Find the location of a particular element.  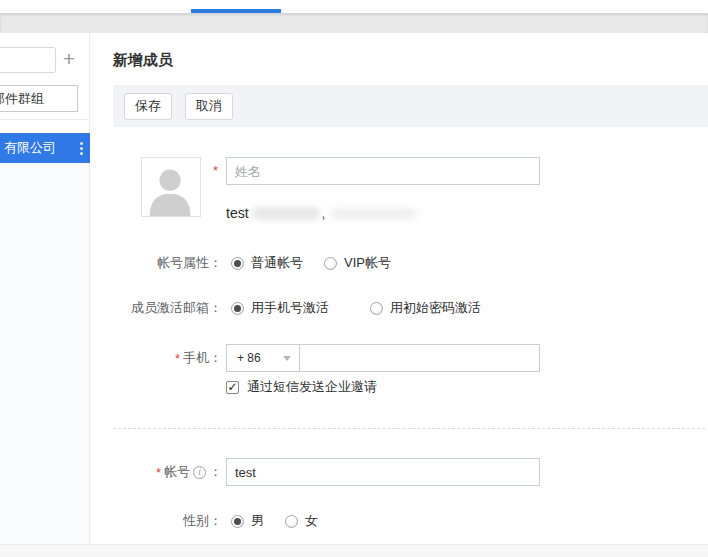

save-button: 保存 is located at coordinates (148, 106).